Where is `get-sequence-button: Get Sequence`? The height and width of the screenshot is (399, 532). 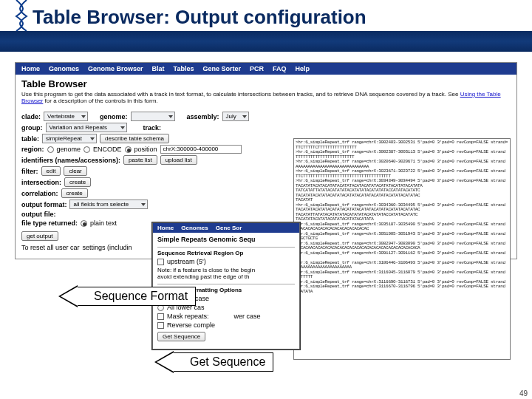 get-sequence-button: Get Sequence is located at coordinates (182, 337).